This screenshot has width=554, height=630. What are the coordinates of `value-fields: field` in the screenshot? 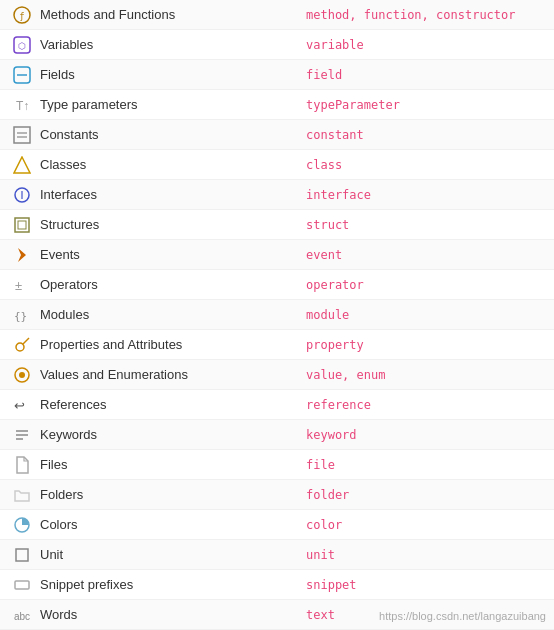 It's located at (426, 75).